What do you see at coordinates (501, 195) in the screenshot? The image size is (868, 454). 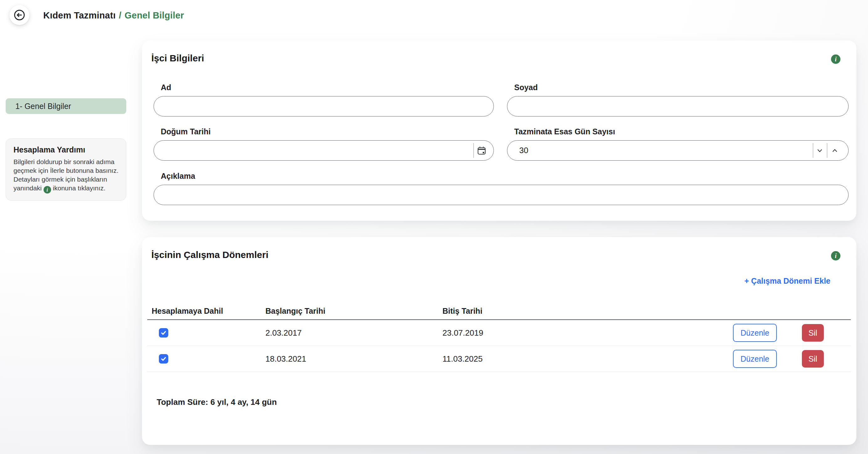 I see `aciklama-input-shell` at bounding box center [501, 195].